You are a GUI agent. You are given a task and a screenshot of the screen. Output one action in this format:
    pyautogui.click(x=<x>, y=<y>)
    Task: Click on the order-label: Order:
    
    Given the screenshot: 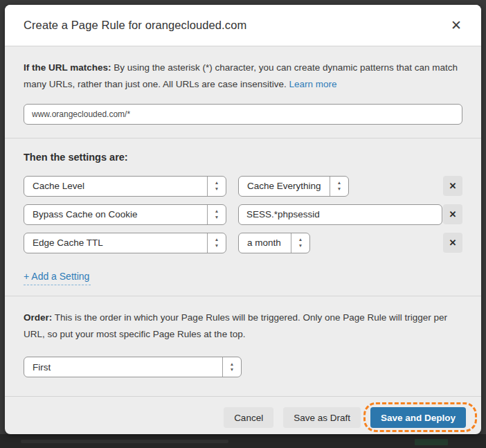 What is the action you would take?
    pyautogui.click(x=37, y=317)
    